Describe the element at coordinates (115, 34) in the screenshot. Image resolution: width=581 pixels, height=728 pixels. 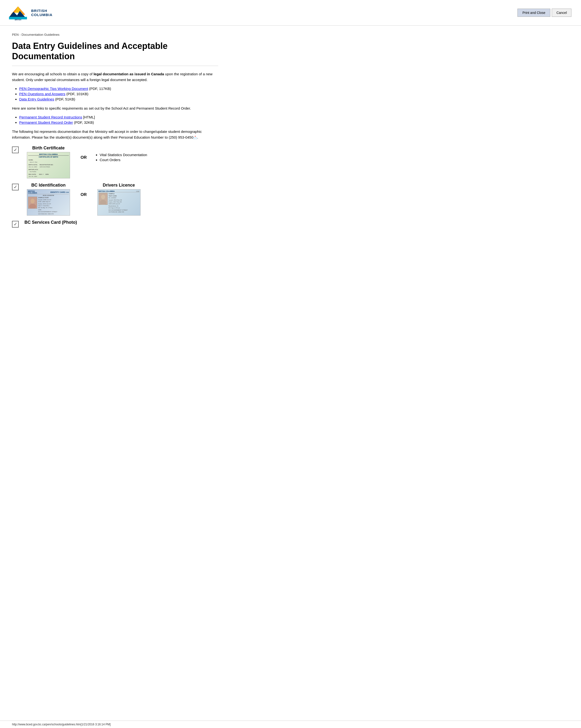
I see `breadcrumb: PEN - Documentation Guidelines` at that location.